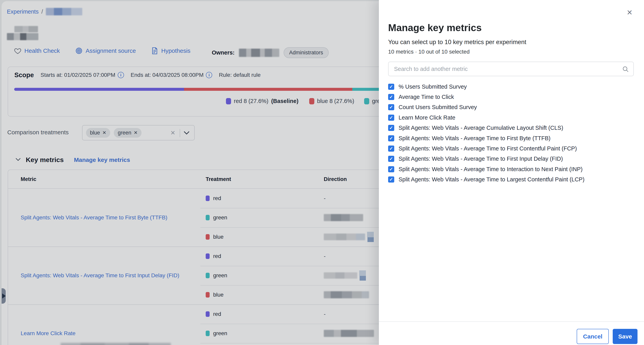 The width and height of the screenshot is (644, 345). I want to click on metrics-count: 10 metrics · 10 out of 10 selected, so click(429, 52).